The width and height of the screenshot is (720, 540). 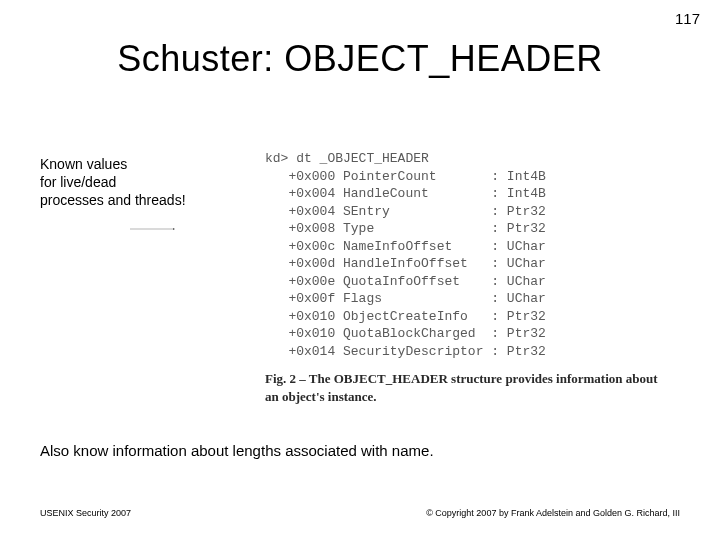 I want to click on annotation-line: for live/dead, so click(x=113, y=182).